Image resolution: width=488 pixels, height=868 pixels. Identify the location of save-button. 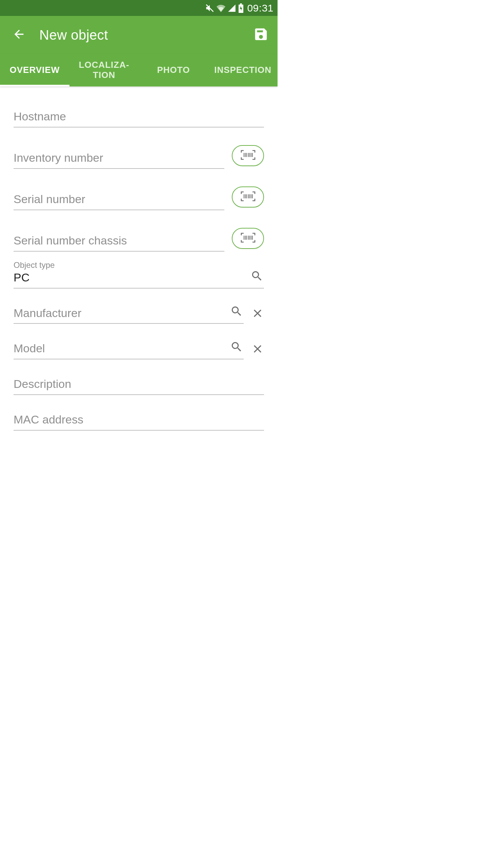
(261, 35).